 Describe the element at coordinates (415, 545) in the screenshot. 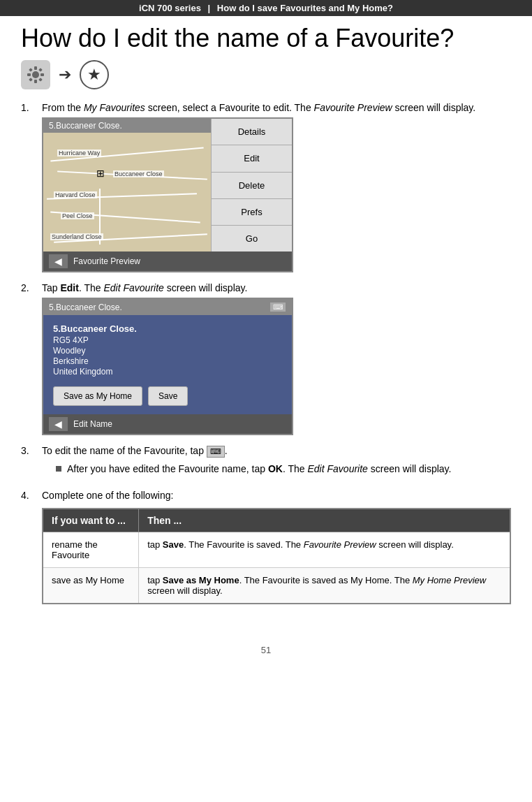

I see `row1-then-end: screen will display.` at that location.